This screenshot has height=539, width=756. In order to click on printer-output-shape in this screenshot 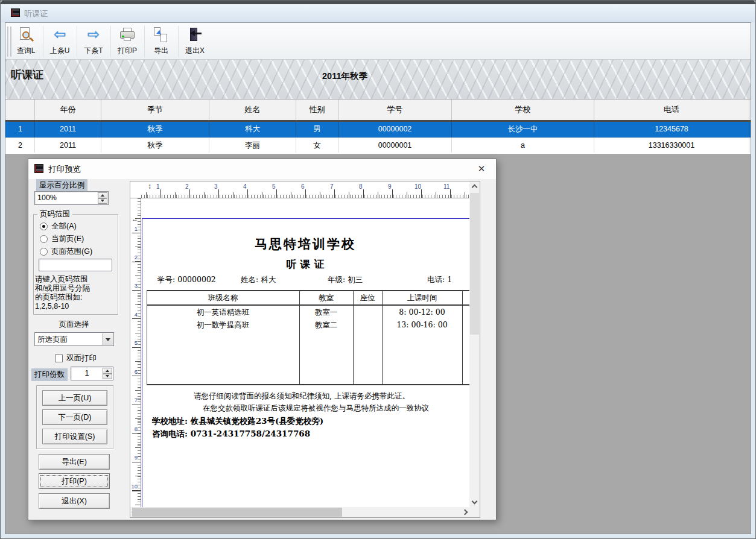, I will do `click(127, 39)`.